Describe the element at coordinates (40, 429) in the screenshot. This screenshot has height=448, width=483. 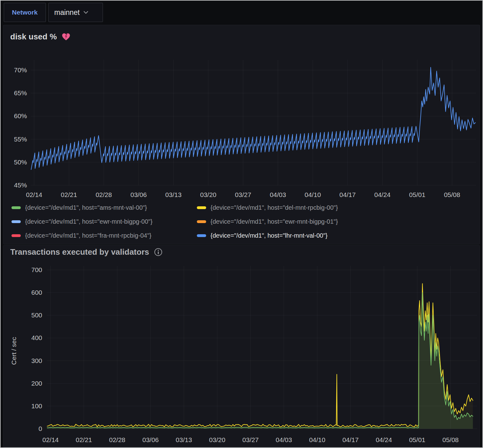
I see `svg-text: 0` at that location.